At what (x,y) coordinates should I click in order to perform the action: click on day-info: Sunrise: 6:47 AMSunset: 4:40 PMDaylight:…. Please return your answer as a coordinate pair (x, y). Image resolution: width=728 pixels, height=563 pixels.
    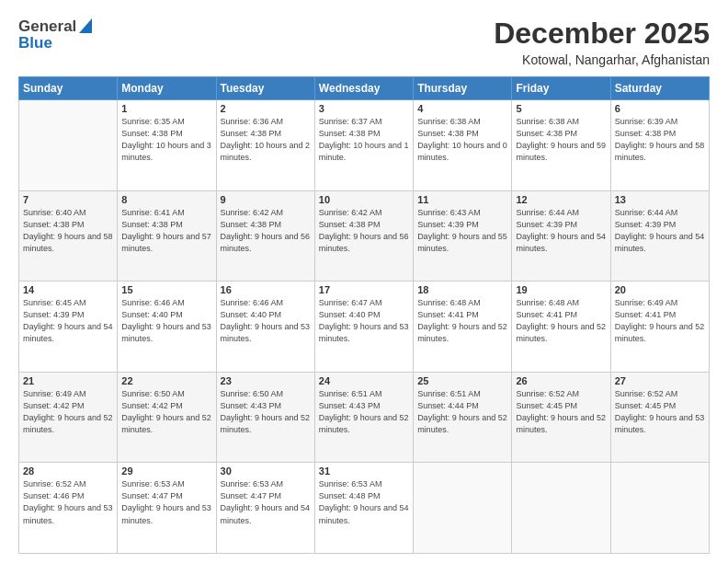
    Looking at the image, I should click on (364, 321).